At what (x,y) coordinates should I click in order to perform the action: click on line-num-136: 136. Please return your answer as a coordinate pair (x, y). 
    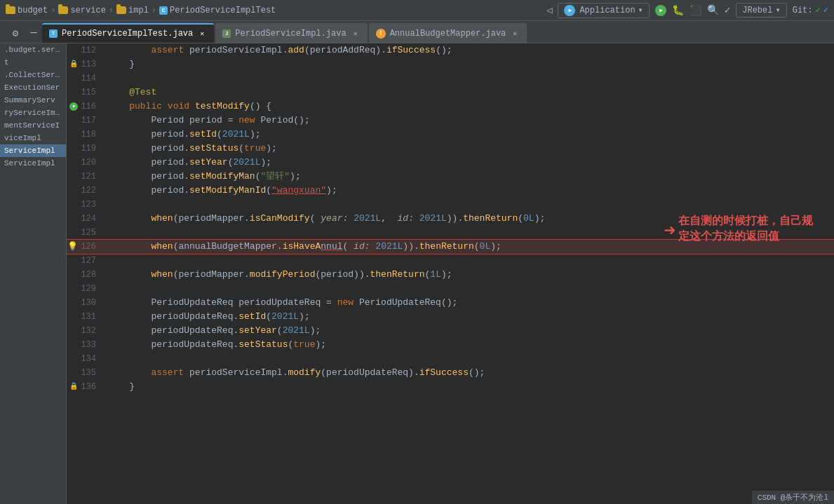
    Looking at the image, I should click on (88, 387).